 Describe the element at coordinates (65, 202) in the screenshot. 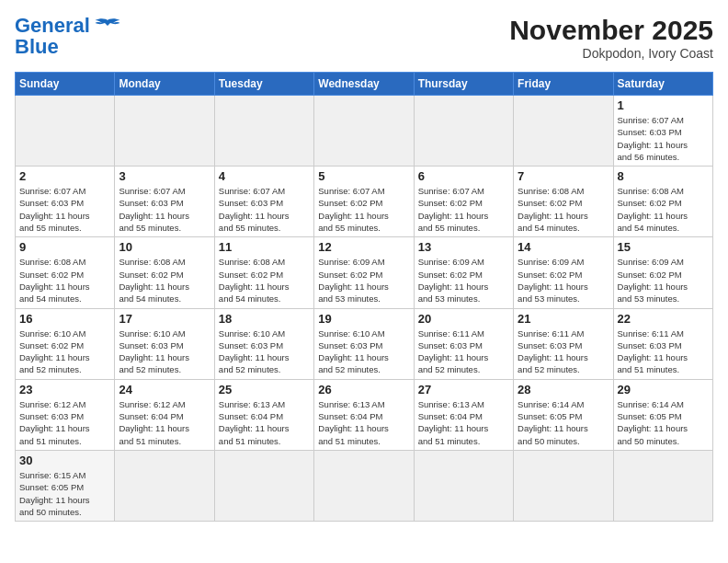

I see `calendar-cell: 2Sunrise: 6:07 AM Sunset: 6:03 PM Daylig…` at that location.